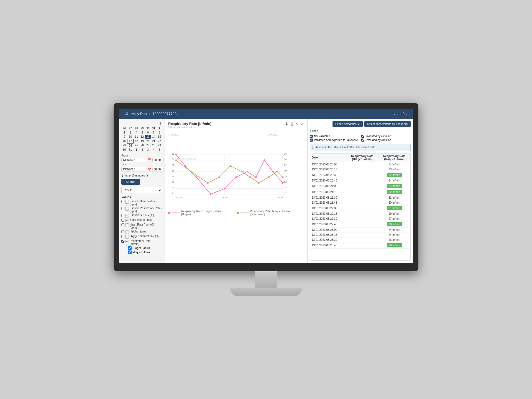  Describe the element at coordinates (122, 176) in the screenshot. I see `jump-back-btn: ❮` at that location.